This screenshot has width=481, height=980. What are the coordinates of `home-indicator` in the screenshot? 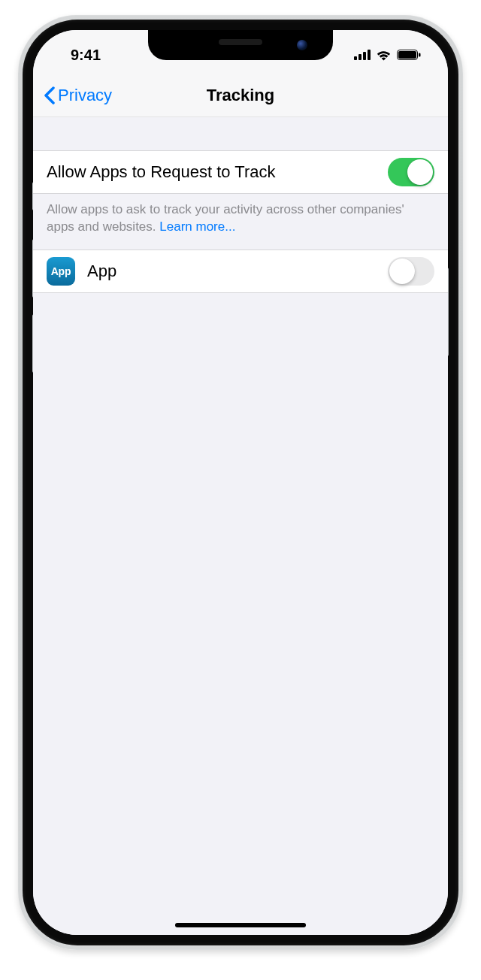 It's located at (240, 925).